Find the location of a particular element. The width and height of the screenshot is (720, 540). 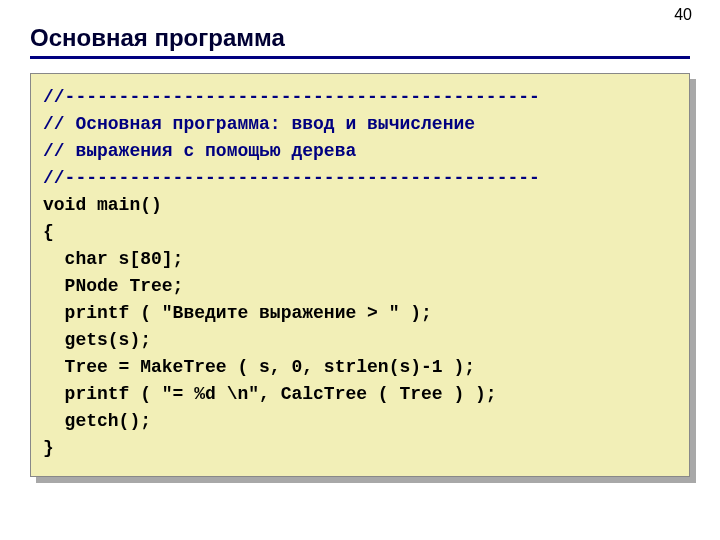

code-line: void main() is located at coordinates (102, 205).